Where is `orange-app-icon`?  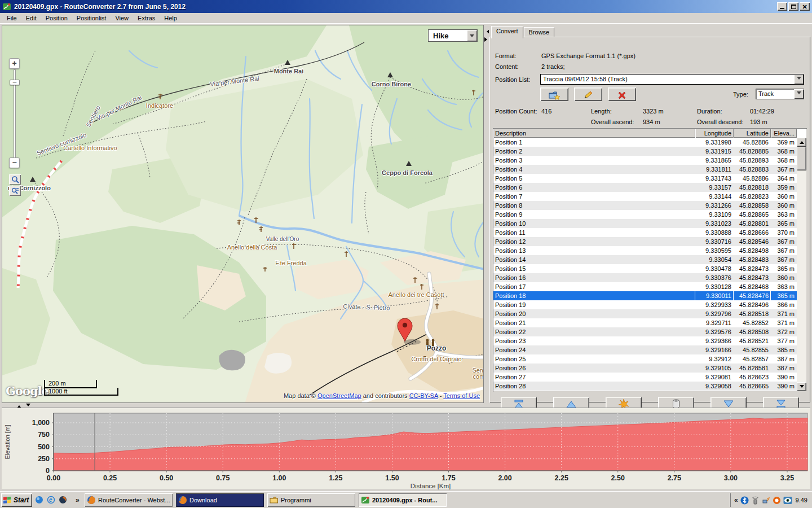 orange-app-icon is located at coordinates (777, 500).